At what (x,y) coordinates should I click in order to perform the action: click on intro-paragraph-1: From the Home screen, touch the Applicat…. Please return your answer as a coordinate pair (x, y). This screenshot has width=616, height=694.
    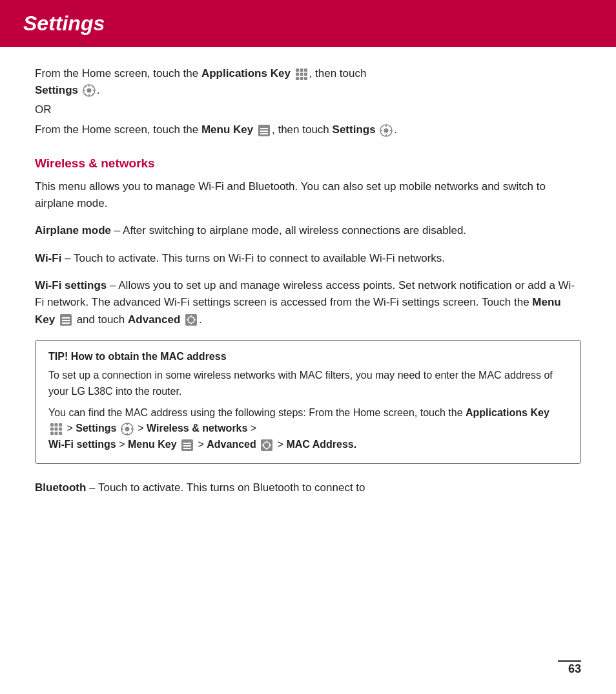
    Looking at the image, I should click on (308, 81).